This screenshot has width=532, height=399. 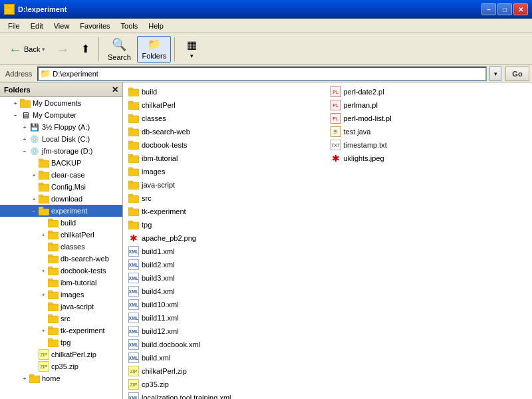 I want to click on up-button: ⬆, so click(x=85, y=49).